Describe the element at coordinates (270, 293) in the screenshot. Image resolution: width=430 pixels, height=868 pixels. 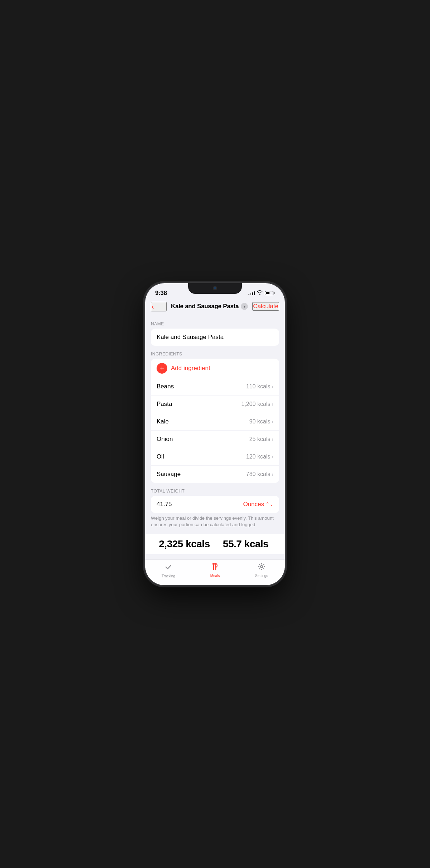
I see `battery-icon` at that location.